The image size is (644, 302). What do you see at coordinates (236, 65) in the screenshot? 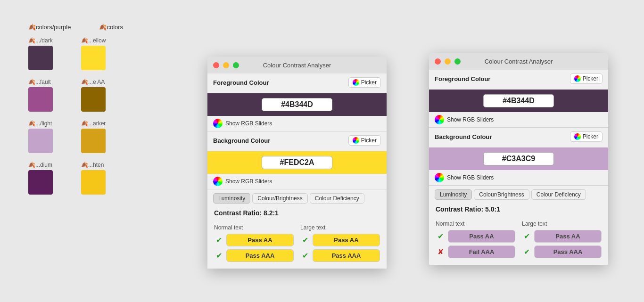
I see `maximize-button-left` at bounding box center [236, 65].